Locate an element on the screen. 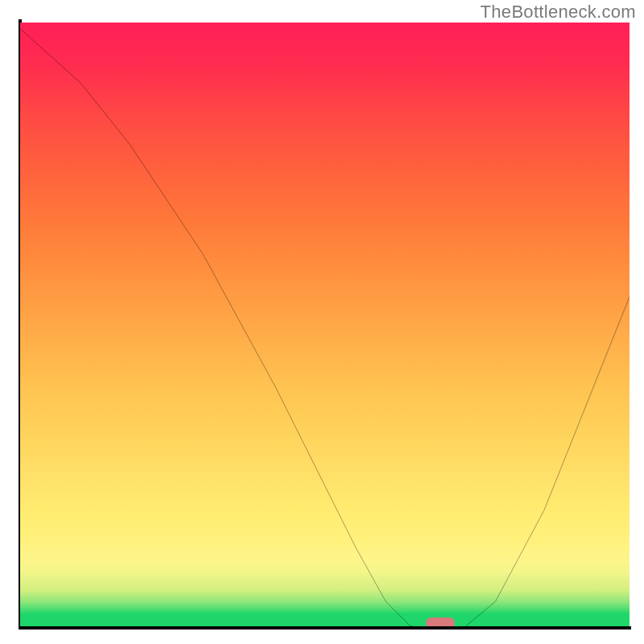  watermark-text: TheBottleneck.com is located at coordinates (559, 12).